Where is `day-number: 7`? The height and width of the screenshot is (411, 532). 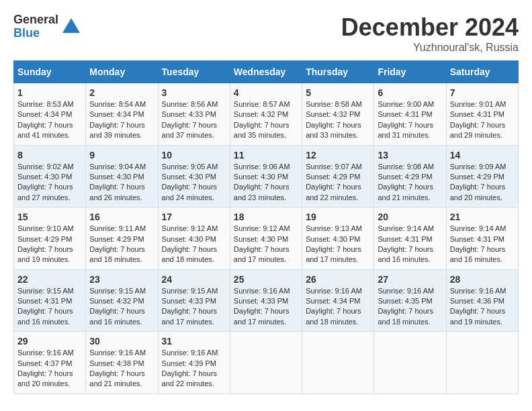 day-number: 7 is located at coordinates (482, 93).